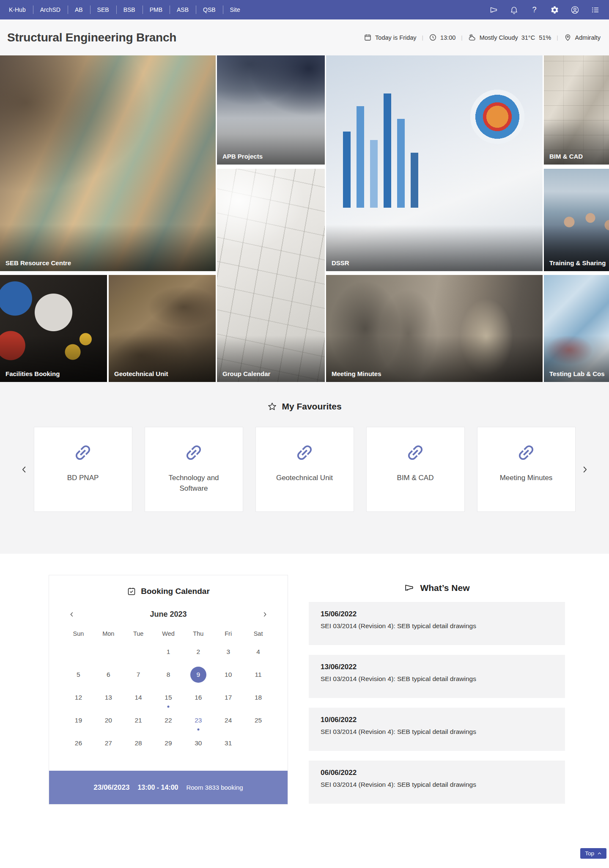 This screenshot has height=868, width=609. I want to click on clock-icon, so click(433, 37).